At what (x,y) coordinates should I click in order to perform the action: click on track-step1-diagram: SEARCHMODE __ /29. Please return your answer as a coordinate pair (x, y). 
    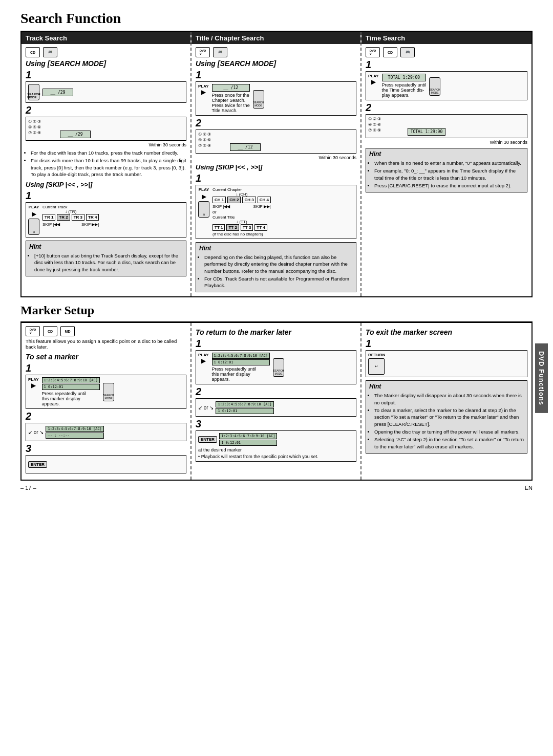
    Looking at the image, I should click on (106, 92).